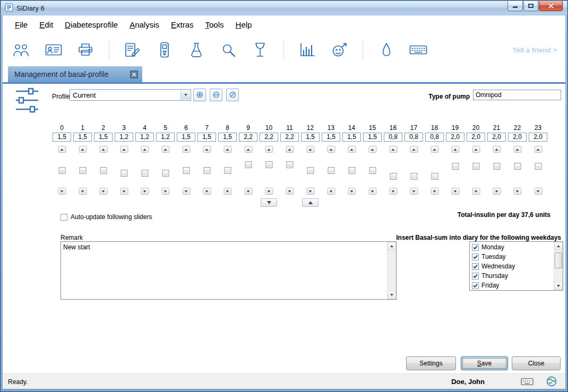 This screenshot has height=392, width=568. I want to click on chevron-down-icon, so click(185, 95).